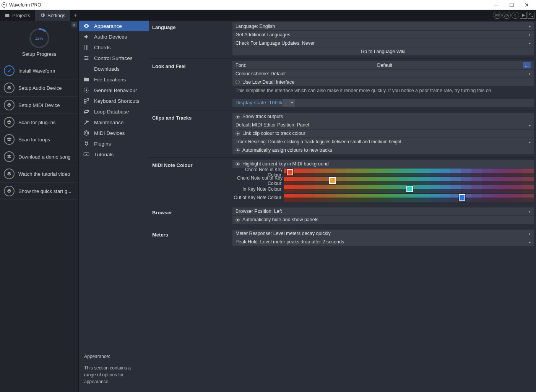  I want to click on scale-minus-button: -, so click(286, 103).